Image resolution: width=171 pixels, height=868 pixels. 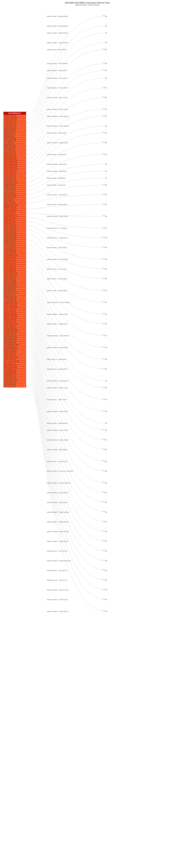 What do you see at coordinates (60, 471) in the screenshot?
I see `link-label: MARCV-SFCPF = TCO43-CO_PRODPRF` at bounding box center [60, 471].